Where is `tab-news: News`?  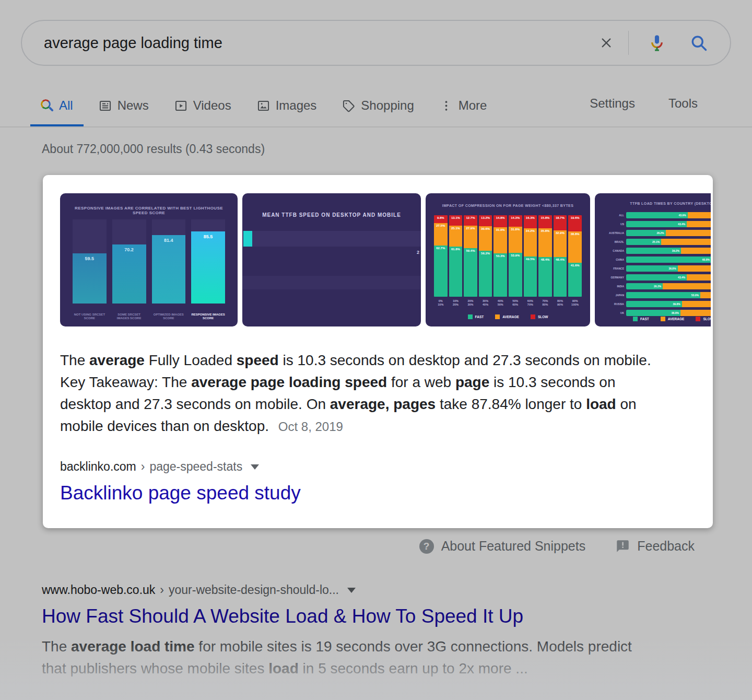 tab-news: News is located at coordinates (123, 107).